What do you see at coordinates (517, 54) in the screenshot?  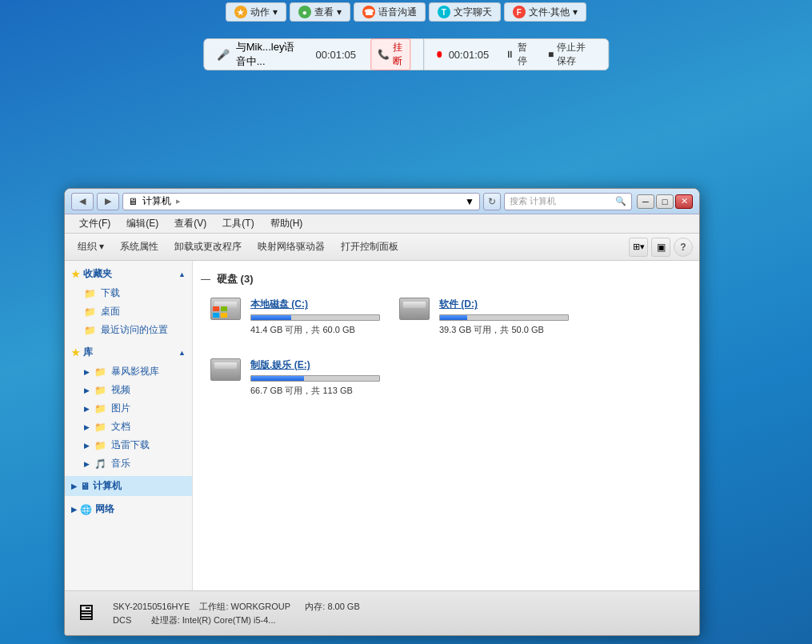 I see `recording-info: 00:01:05 ⏸ 暂停 ■ 停止并保存` at bounding box center [517, 54].